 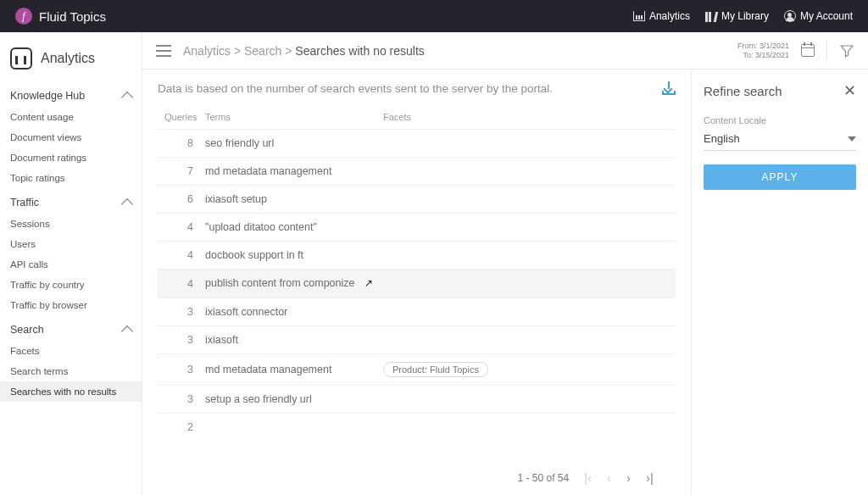 I want to click on cell-terms: seo friendly url, so click(x=294, y=143).